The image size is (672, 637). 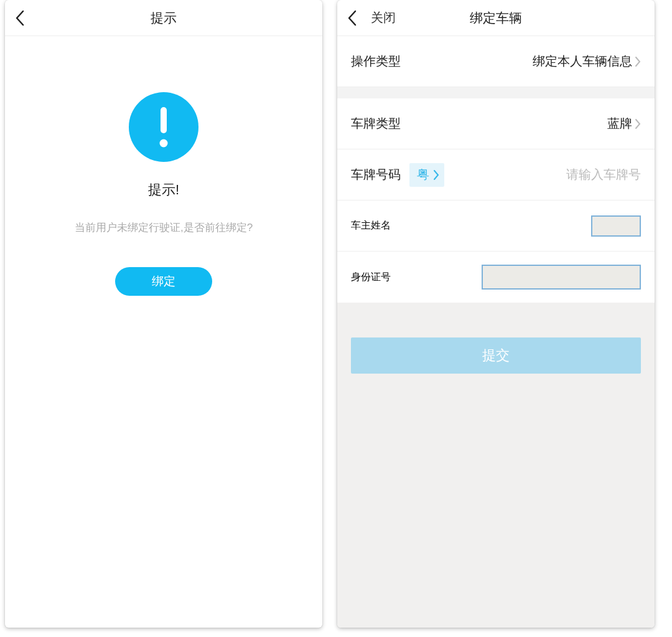 I want to click on row-label: 车牌类型, so click(x=376, y=123).